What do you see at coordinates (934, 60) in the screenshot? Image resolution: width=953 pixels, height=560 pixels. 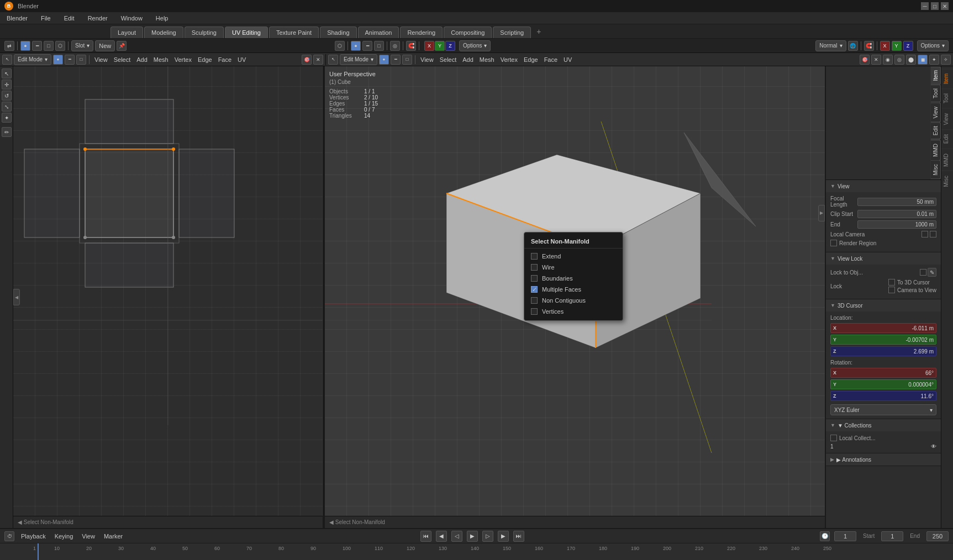 I see `viewport-shading5: ✦` at bounding box center [934, 60].